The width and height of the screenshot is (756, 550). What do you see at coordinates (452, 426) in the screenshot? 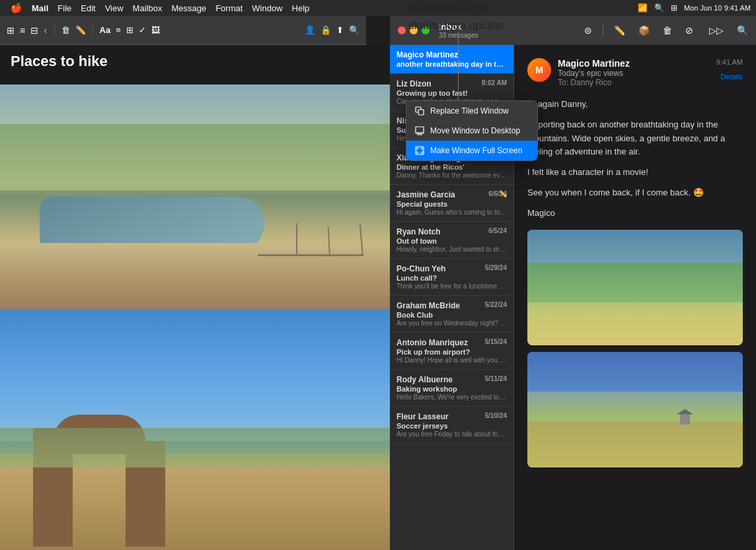
I see `mail-subject-10: Soccer jerseys` at bounding box center [452, 426].